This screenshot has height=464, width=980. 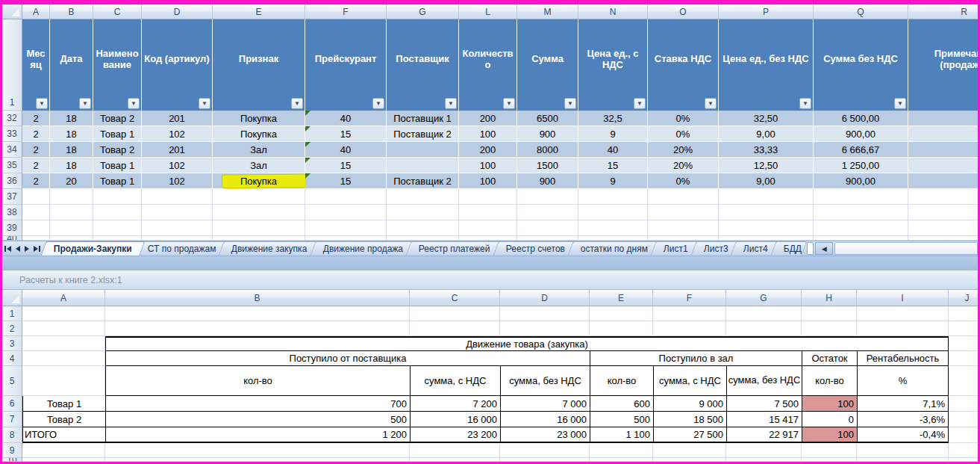 I want to click on group-header-cell: Поступило от поставщика, so click(x=348, y=359).